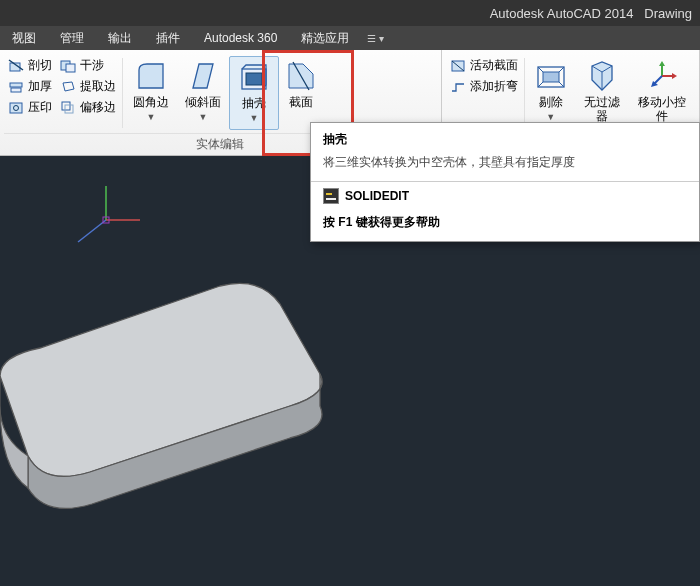 The image size is (700, 586). Describe the element at coordinates (325, 38) in the screenshot. I see `menu-featured-apps: 精选应用` at that location.